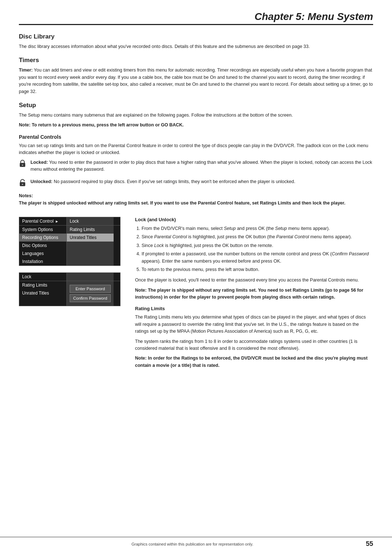 The width and height of the screenshot is (392, 555). I want to click on menu1-right-unrated: Unrated Titles, so click(90, 238).